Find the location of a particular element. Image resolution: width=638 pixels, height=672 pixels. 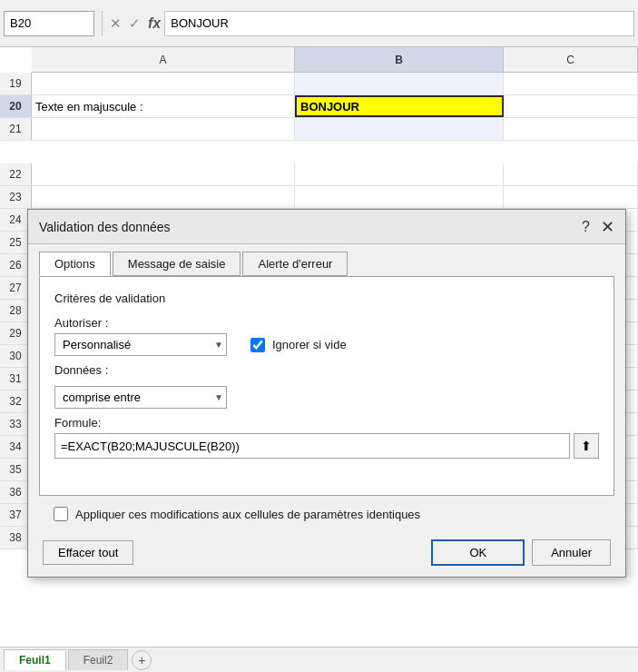

cell-c20 is located at coordinates (571, 106).